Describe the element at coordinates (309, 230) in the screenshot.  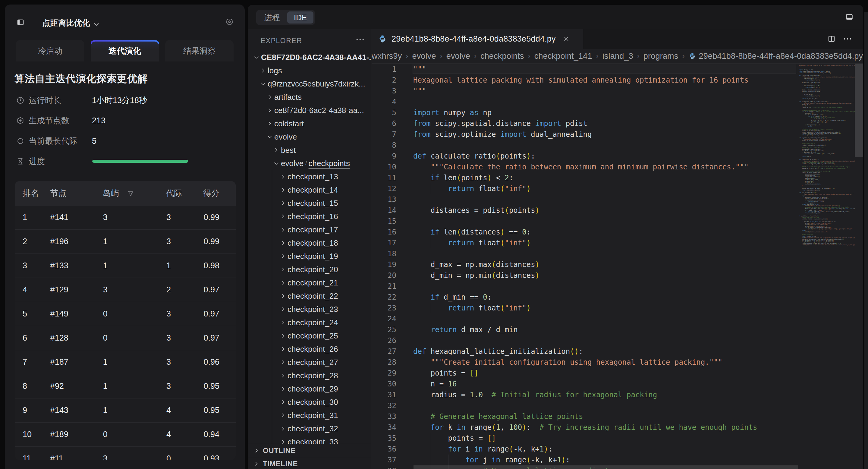
I see `tree-item-checkpoint_17: checkpoint_17` at that location.